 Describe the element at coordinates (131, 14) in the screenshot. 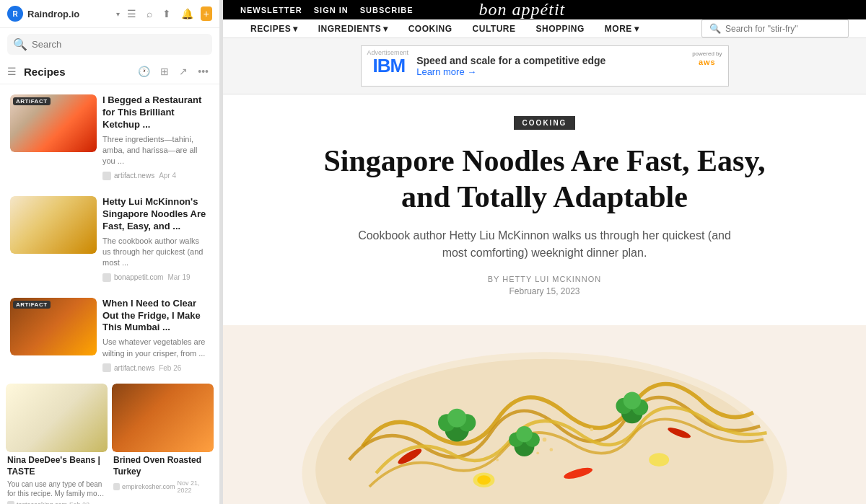

I see `hamburger-button: ☰` at that location.